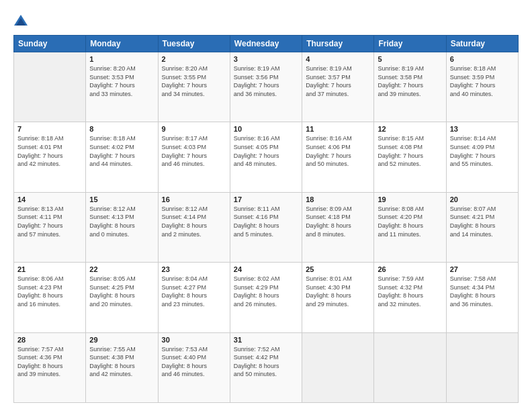 The width and height of the screenshot is (532, 411). I want to click on day-info: Sunrise: 8:01 AMSunset: 4:30 PMDaylight:…, so click(338, 291).